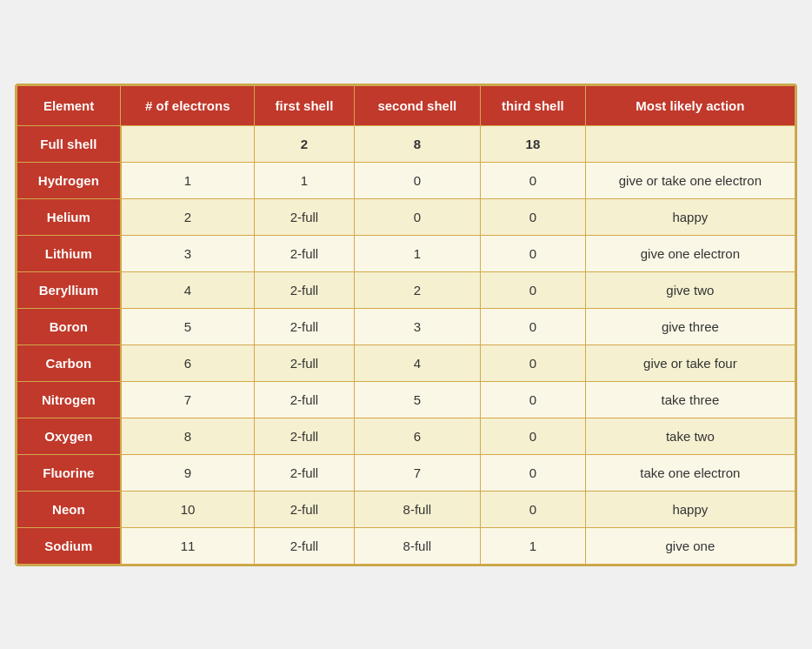  I want to click on cell-second: 3, so click(417, 326).